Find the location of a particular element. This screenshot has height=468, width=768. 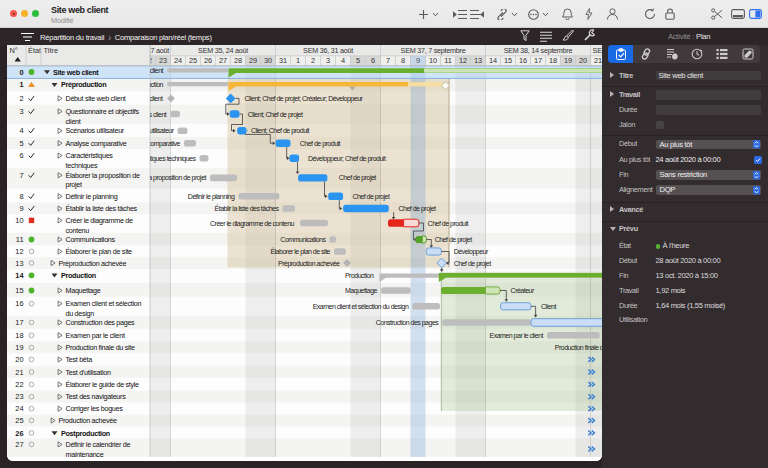

svg-text: Corriger les bogues is located at coordinates (95, 408).